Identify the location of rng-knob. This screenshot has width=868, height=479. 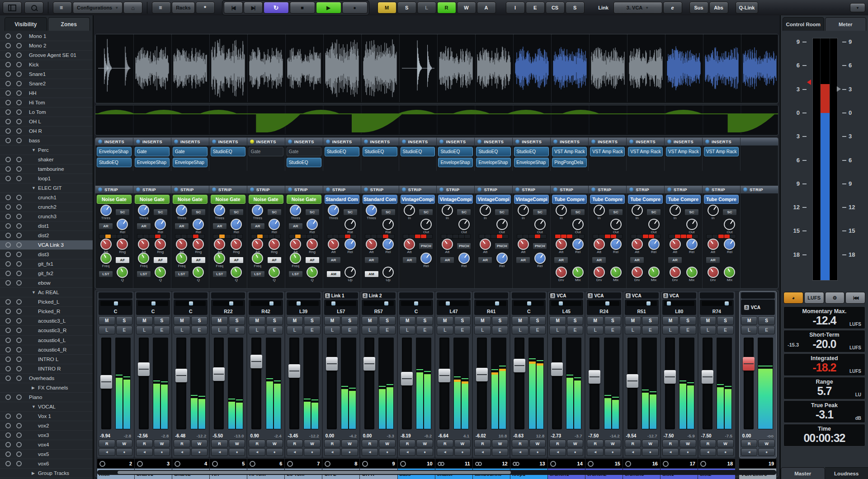
(122, 244).